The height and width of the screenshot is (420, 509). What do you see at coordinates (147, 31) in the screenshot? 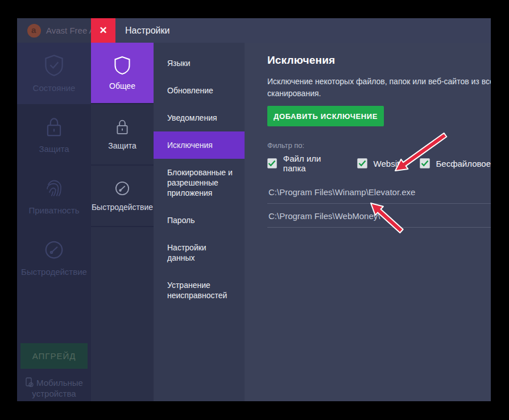
I see `settings-window-title: Настройки` at bounding box center [147, 31].